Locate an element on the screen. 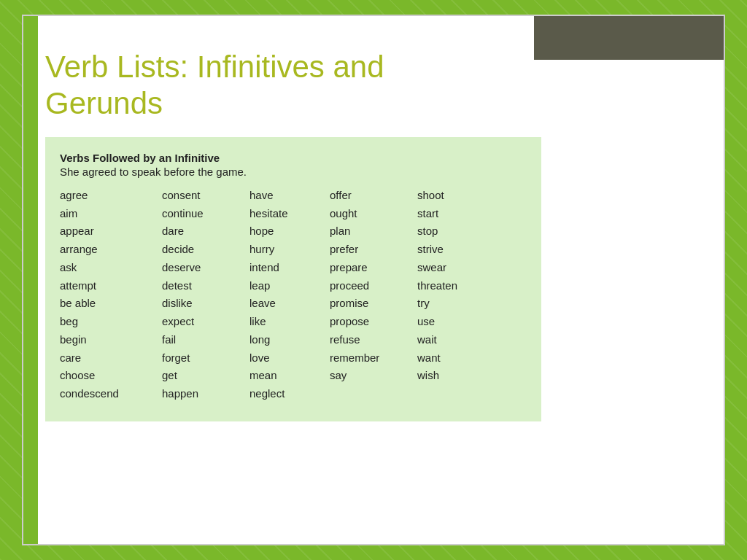  dark-header-bar is located at coordinates (629, 38).